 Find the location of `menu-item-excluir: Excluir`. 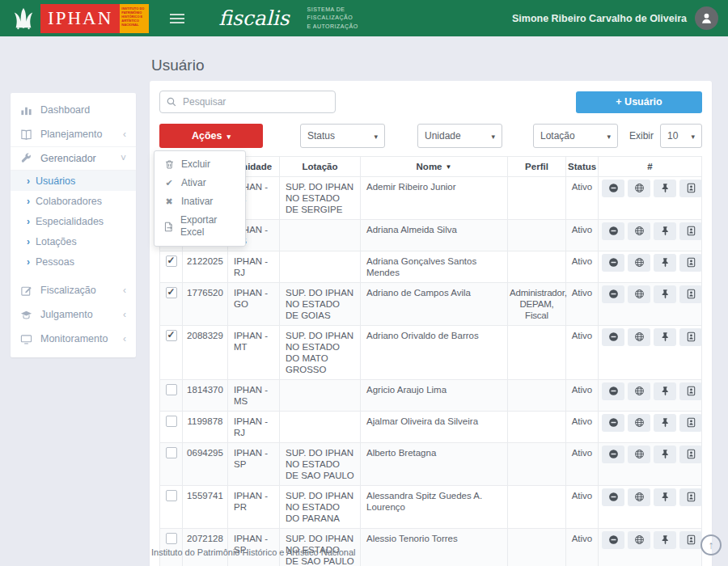

menu-item-excluir: Excluir is located at coordinates (200, 165).